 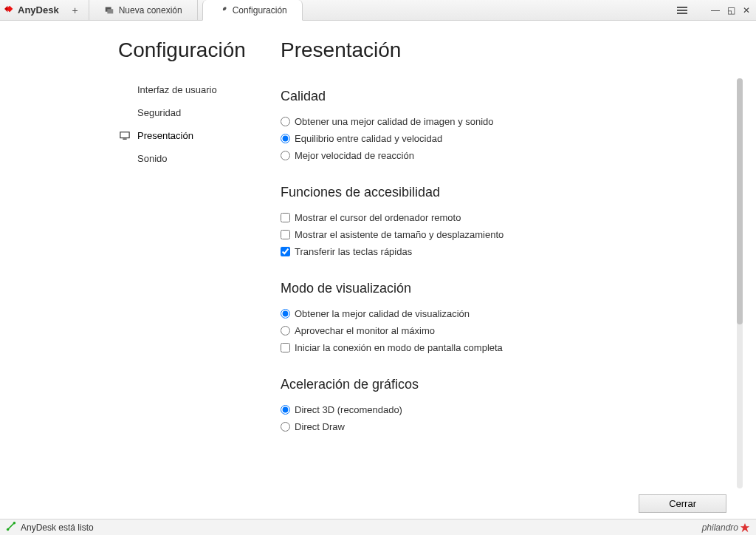 What do you see at coordinates (11, 528) in the screenshot?
I see `status-ready-icon` at bounding box center [11, 528].